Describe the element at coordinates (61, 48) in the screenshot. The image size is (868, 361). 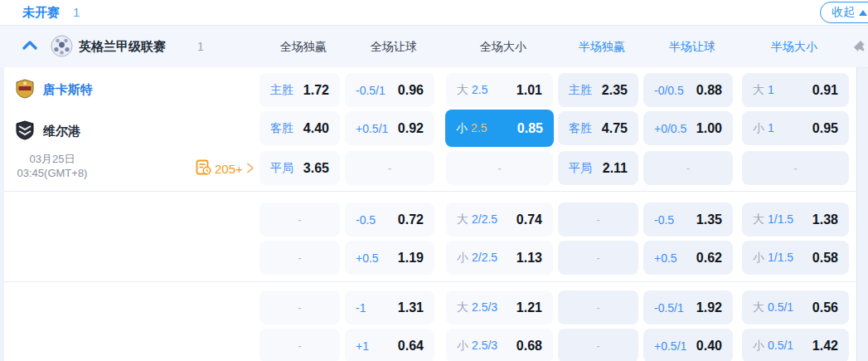
I see `soccer-ball-icon` at that location.